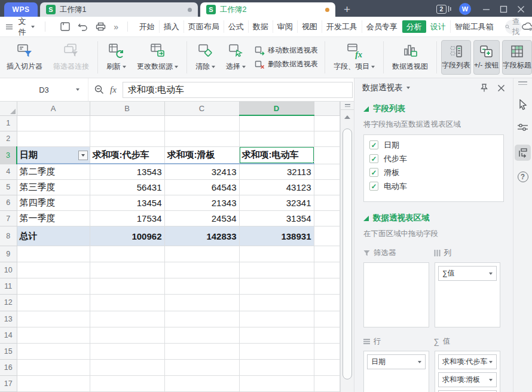 This screenshot has height=392, width=532. What do you see at coordinates (116, 57) in the screenshot?
I see `refresh-button: 刷新` at bounding box center [116, 57].